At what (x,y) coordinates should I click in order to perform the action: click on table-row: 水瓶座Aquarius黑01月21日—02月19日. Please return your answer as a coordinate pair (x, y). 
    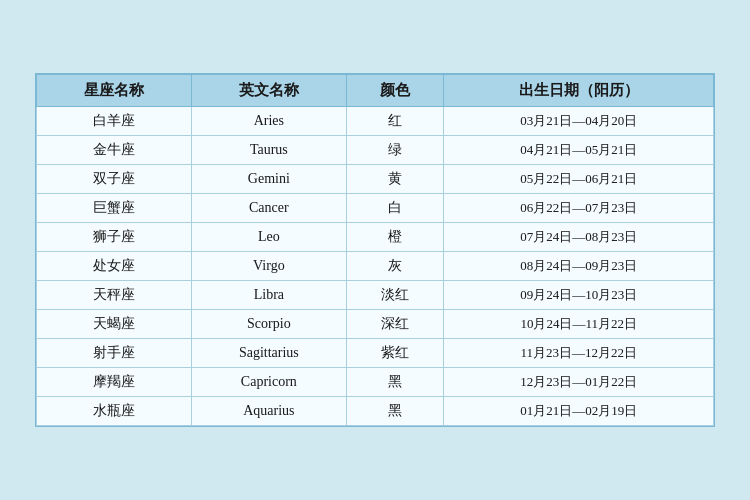
    Looking at the image, I should click on (376, 412).